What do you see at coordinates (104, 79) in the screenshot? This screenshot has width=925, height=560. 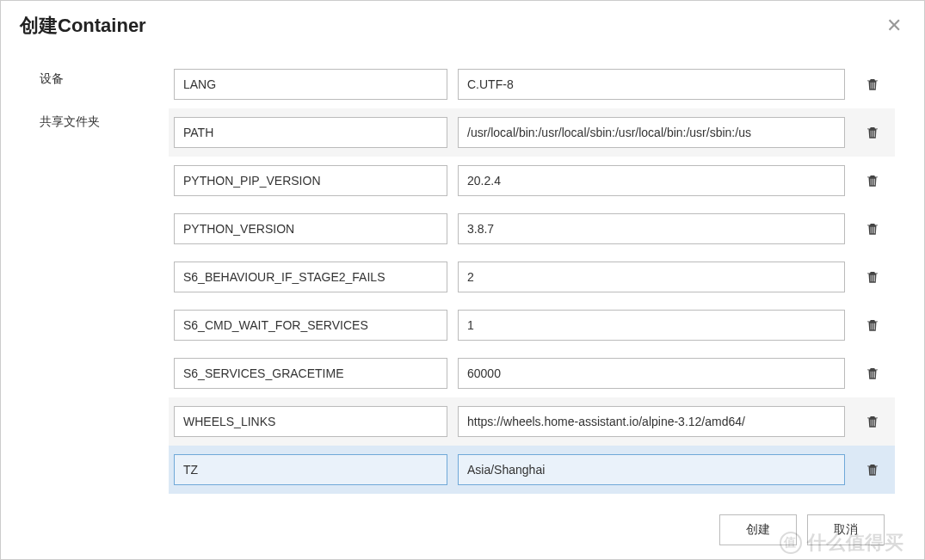 I see `sidebar-item-device: 设备` at bounding box center [104, 79].